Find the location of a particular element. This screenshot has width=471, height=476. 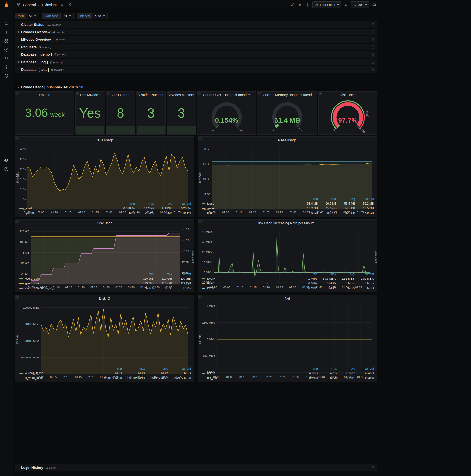

dashboard-settings-button is located at coordinates (308, 5).